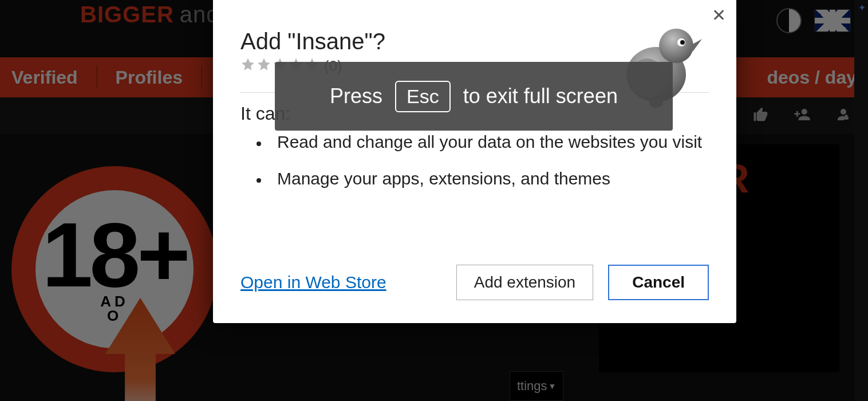 The height and width of the screenshot is (401, 868). I want to click on permission-item: Manage your apps, extensions, and themes, so click(483, 179).